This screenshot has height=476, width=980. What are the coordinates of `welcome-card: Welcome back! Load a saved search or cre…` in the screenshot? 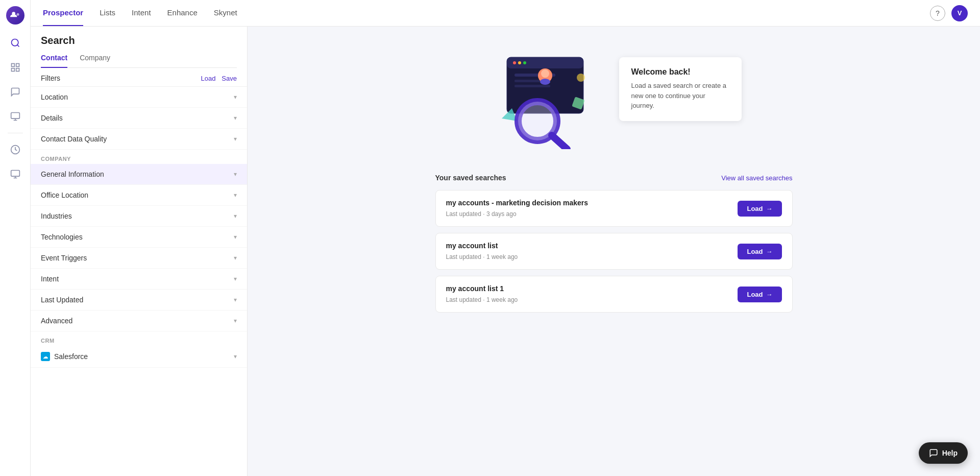 It's located at (680, 89).